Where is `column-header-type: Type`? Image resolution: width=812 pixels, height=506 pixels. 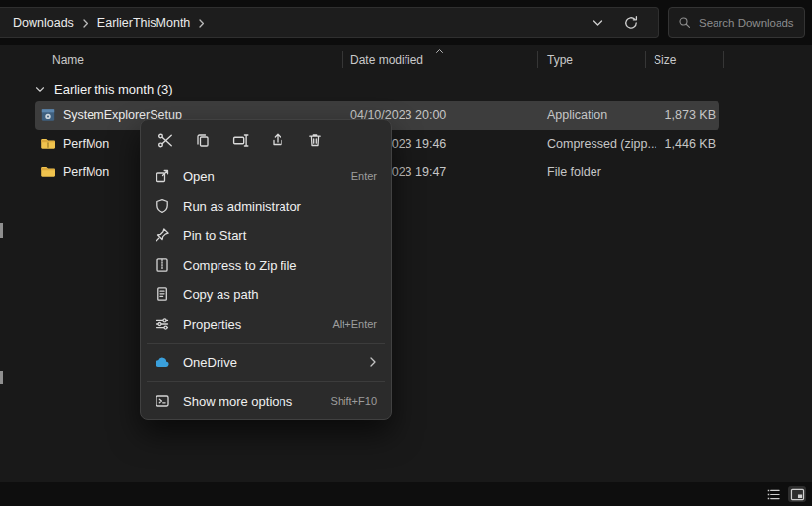 column-header-type: Type is located at coordinates (560, 60).